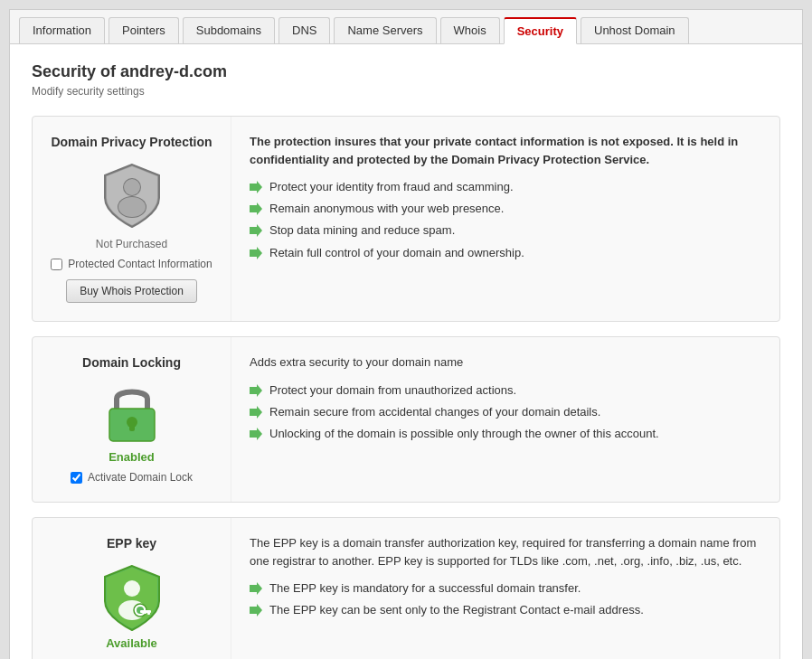 This screenshot has height=659, width=812. What do you see at coordinates (505, 150) in the screenshot?
I see `domain-privacy-desc: The protection insures that your private…` at bounding box center [505, 150].